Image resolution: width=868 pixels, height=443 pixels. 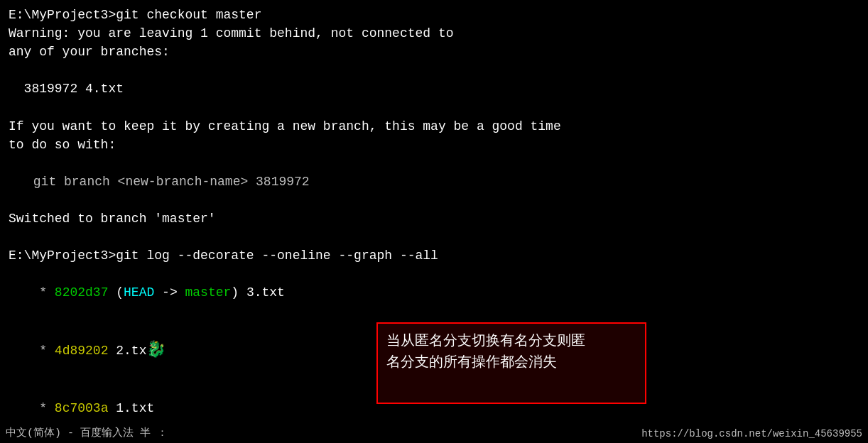 I want to click on log-file-1: ) 3.txt, so click(x=258, y=292).